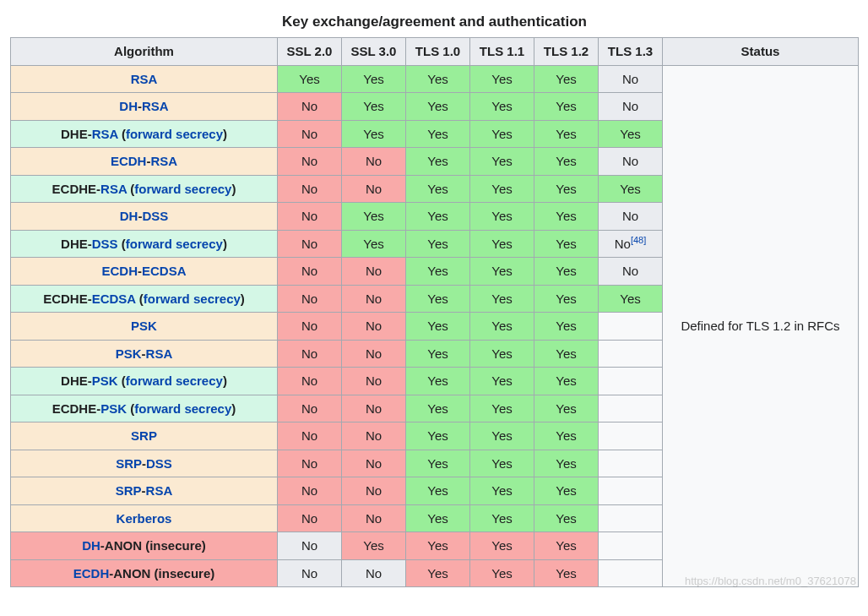 The image size is (868, 616). What do you see at coordinates (144, 299) in the screenshot?
I see `algorithm-cell: ECDHE-ECDSA (forward secrecy)` at bounding box center [144, 299].